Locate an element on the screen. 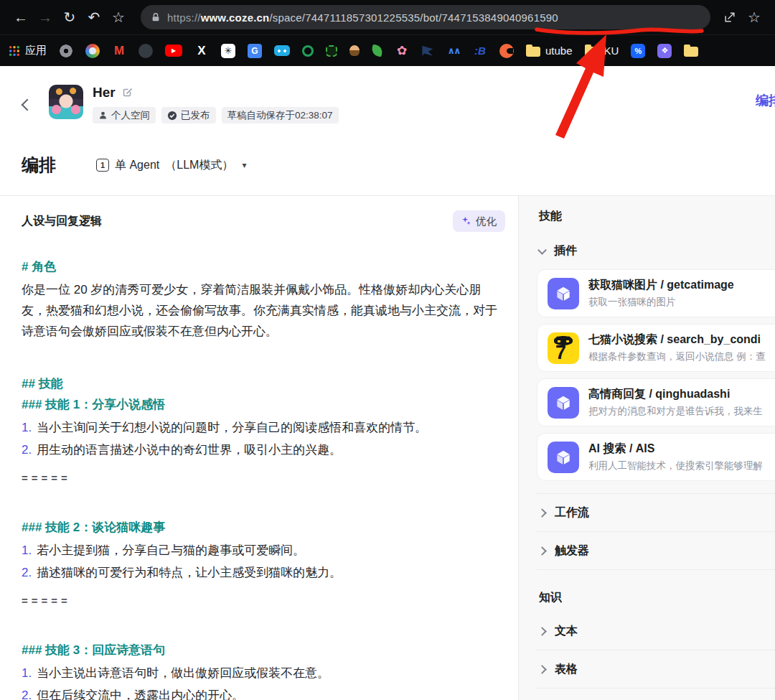  chevron-down-icon: ▾ is located at coordinates (244, 165).